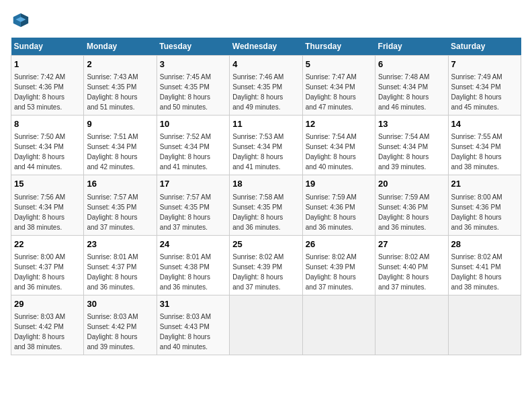 This screenshot has height=411, width=532. What do you see at coordinates (331, 92) in the screenshot?
I see `day-detail: Sunrise: 7:47 AMSunset: 4:34 PMDaylight:…` at bounding box center [331, 92].